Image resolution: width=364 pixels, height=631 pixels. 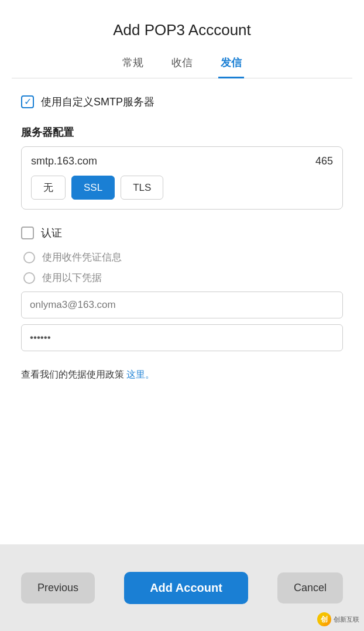 What do you see at coordinates (324, 619) in the screenshot?
I see `watermark-logo: 创` at bounding box center [324, 619].